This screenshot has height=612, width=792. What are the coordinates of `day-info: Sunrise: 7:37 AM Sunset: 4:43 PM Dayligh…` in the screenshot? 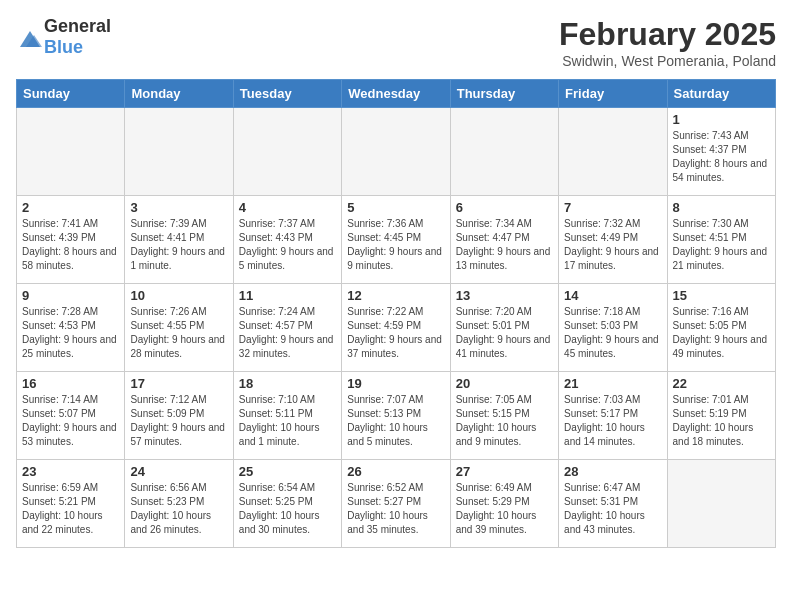 It's located at (288, 245).